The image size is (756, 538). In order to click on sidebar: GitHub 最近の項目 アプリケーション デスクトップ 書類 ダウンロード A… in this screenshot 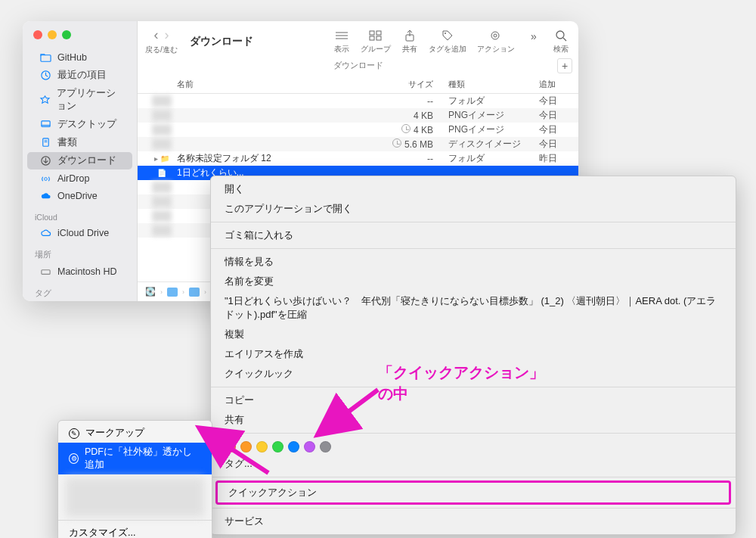, I will do `click(80, 161)`.